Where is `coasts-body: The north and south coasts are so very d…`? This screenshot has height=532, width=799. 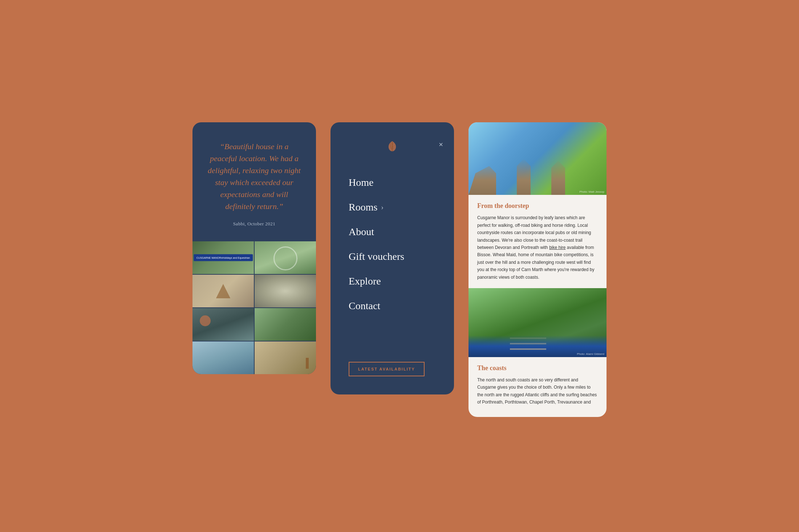 coasts-body: The north and south coasts are so very d… is located at coordinates (538, 391).